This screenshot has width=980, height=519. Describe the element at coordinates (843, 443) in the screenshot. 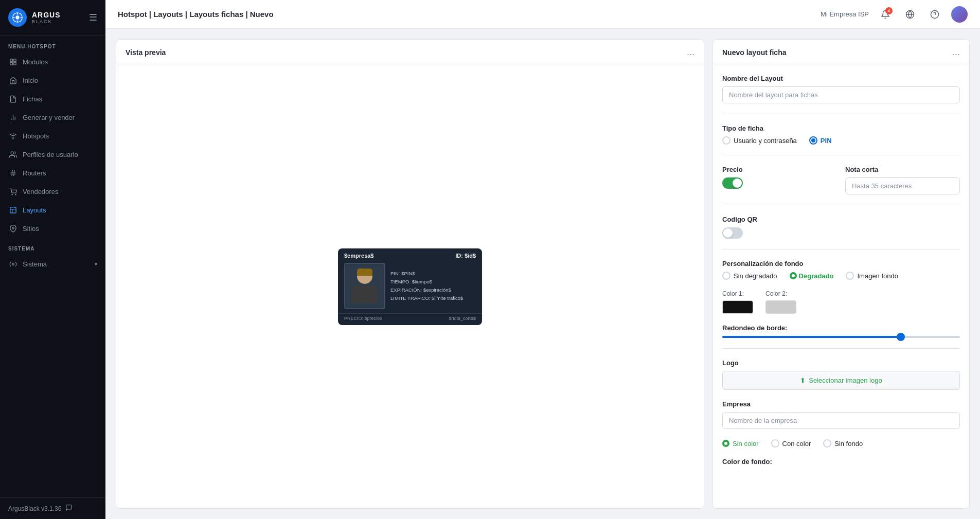

I see `radio-sin-fondo: Sin fondo` at that location.